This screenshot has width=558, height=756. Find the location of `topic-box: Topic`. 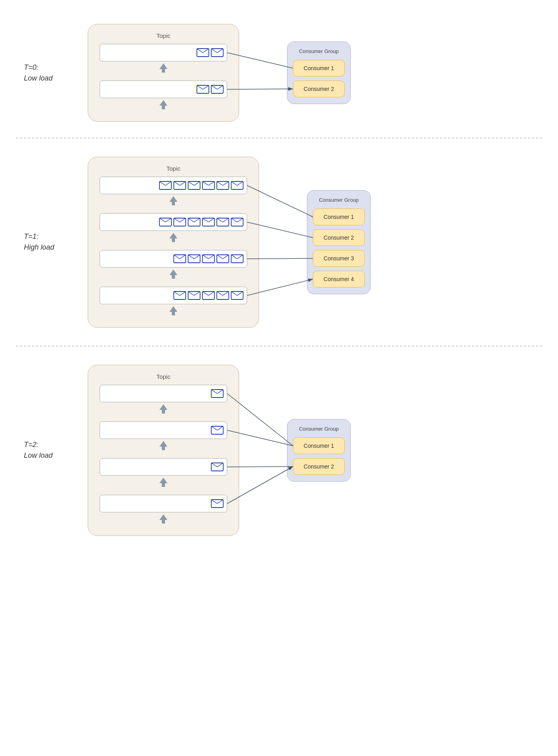

topic-box: Topic is located at coordinates (163, 73).